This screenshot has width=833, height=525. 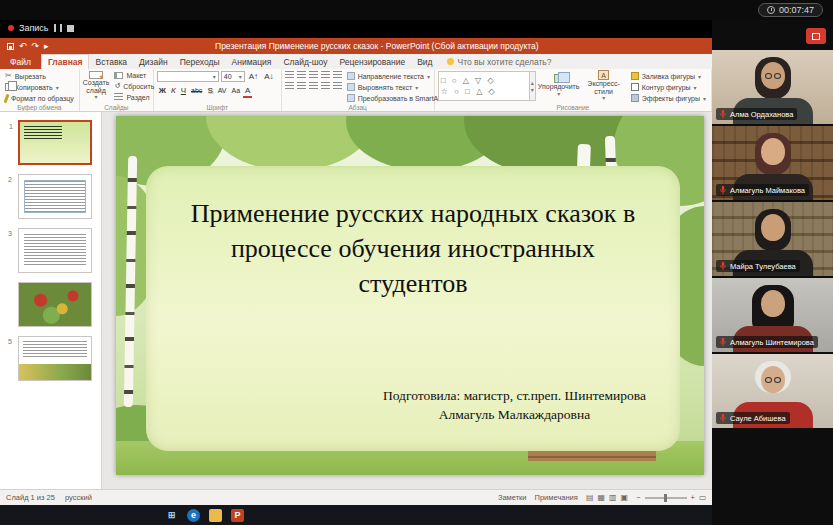 What do you see at coordinates (772, 239) in the screenshot?
I see `participant-video-3: Майра Тулеубаева` at bounding box center [772, 239].